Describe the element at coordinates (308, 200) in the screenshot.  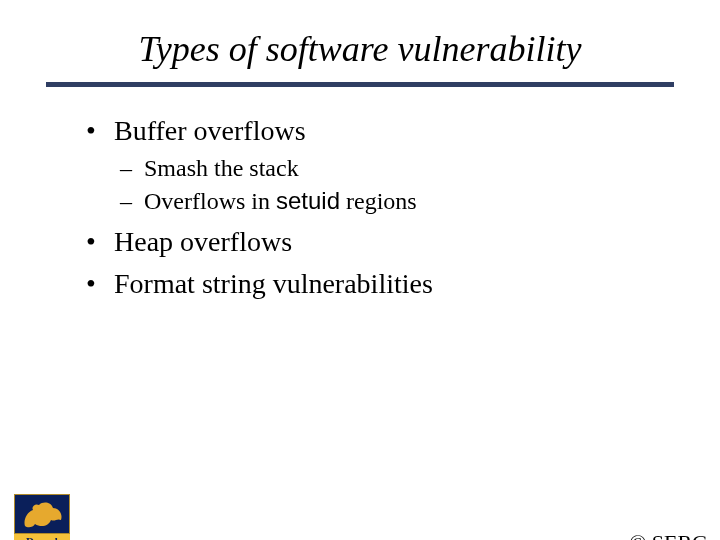
I see `sub-bullet-code: setuid` at that location.